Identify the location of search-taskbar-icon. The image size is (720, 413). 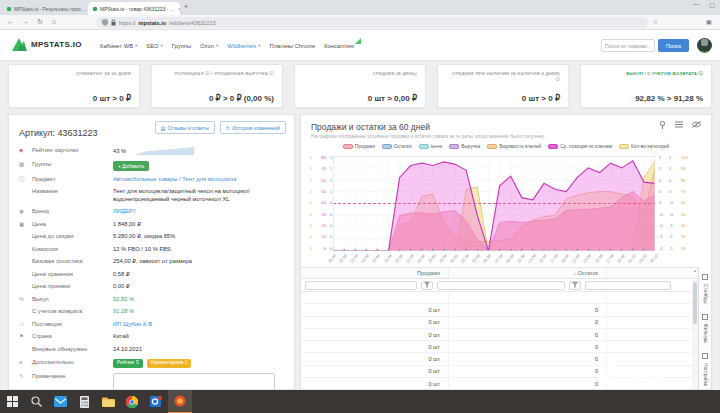
(36, 402).